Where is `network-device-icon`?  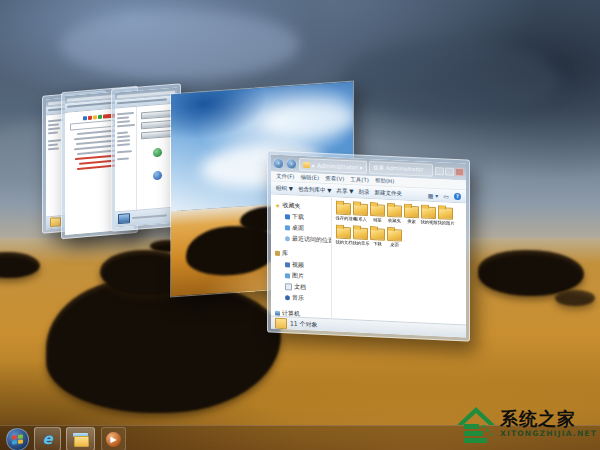
network-device-icon is located at coordinates (158, 176).